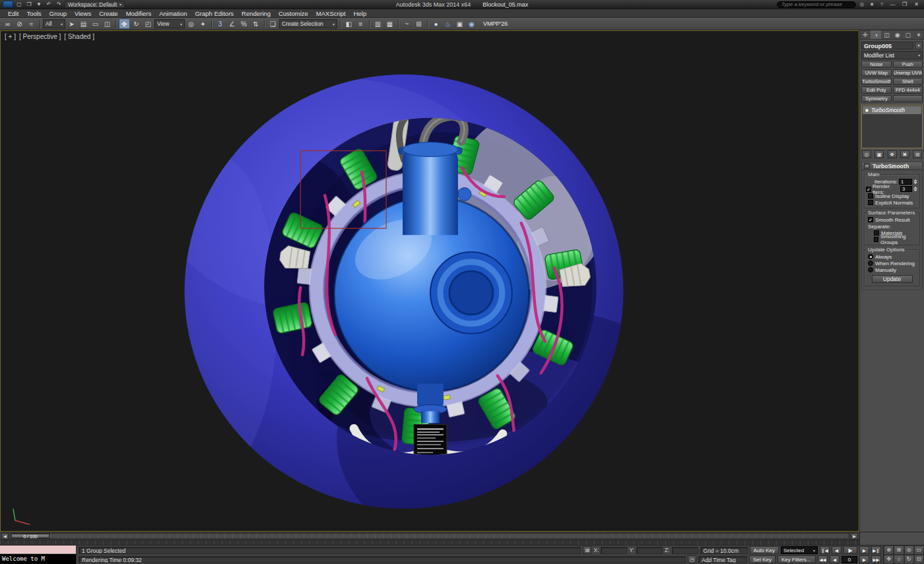  Describe the element at coordinates (58, 13) in the screenshot. I see `menu-group: Group` at that location.